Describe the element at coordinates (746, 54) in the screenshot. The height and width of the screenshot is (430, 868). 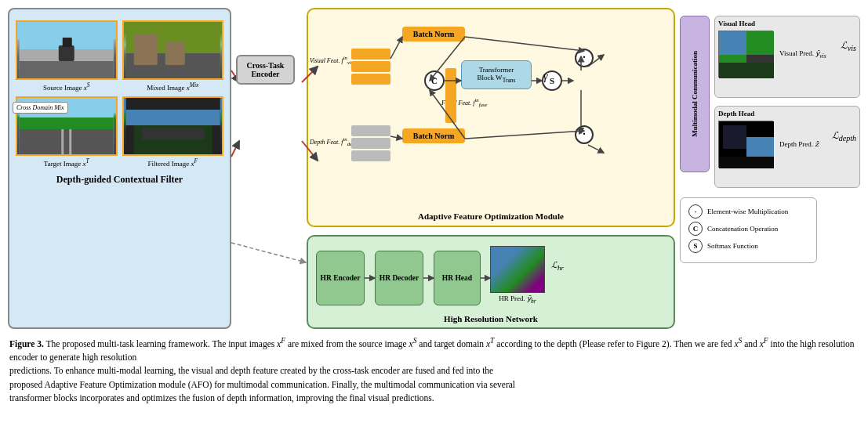
I see `visual-pred-image` at that location.